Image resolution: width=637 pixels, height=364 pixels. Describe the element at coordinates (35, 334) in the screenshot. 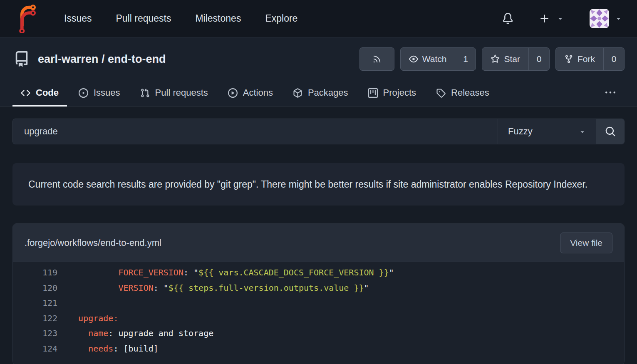

I see `line-number: 123` at that location.